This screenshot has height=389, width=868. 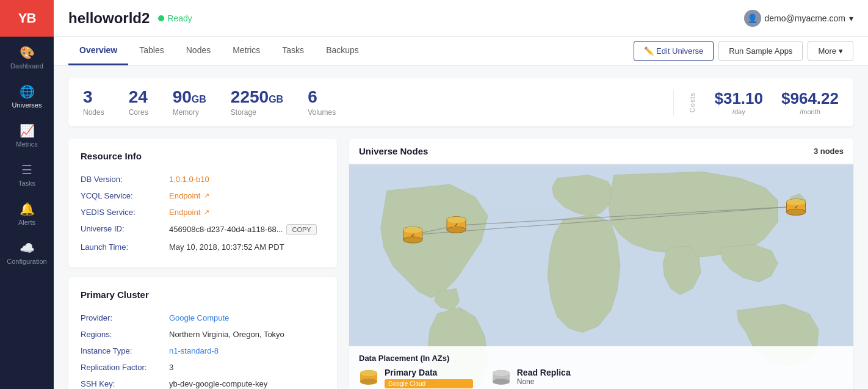 What do you see at coordinates (139, 103) in the screenshot?
I see `stat-cores: 24 Cores` at bounding box center [139, 103].